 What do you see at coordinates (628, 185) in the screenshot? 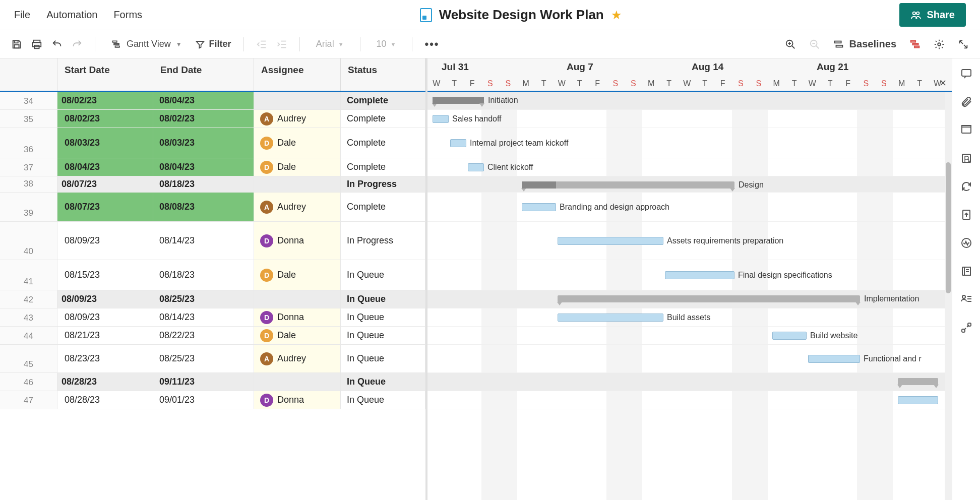
I see `gantt-bar: Design` at bounding box center [628, 185].